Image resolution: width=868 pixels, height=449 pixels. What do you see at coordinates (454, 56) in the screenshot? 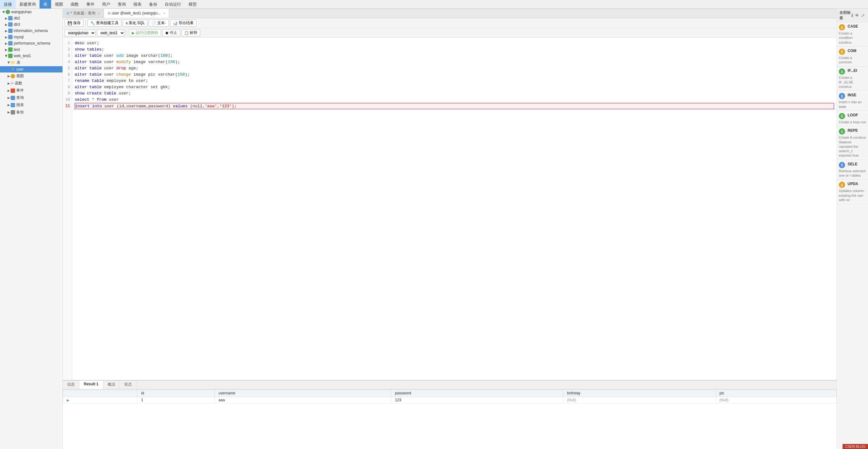
I see `code-line-3: alter table user add image varchar(100);` at bounding box center [454, 56].